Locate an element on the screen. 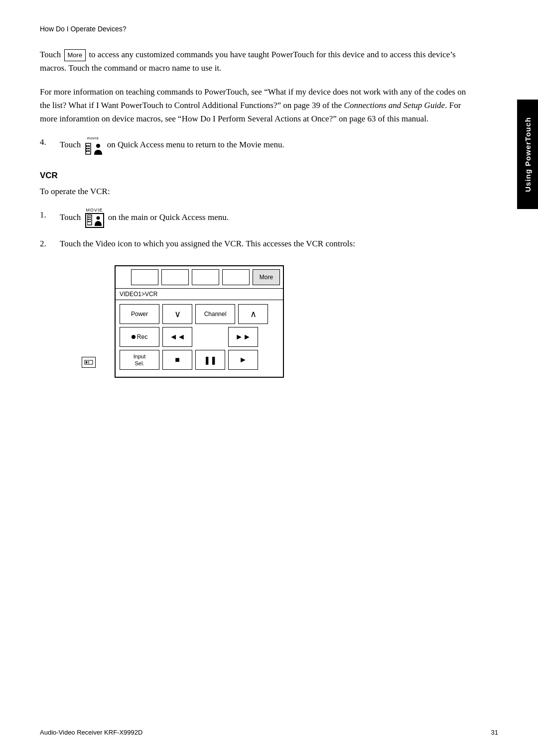 The image size is (538, 756). device-icon-svg is located at coordinates (89, 362).